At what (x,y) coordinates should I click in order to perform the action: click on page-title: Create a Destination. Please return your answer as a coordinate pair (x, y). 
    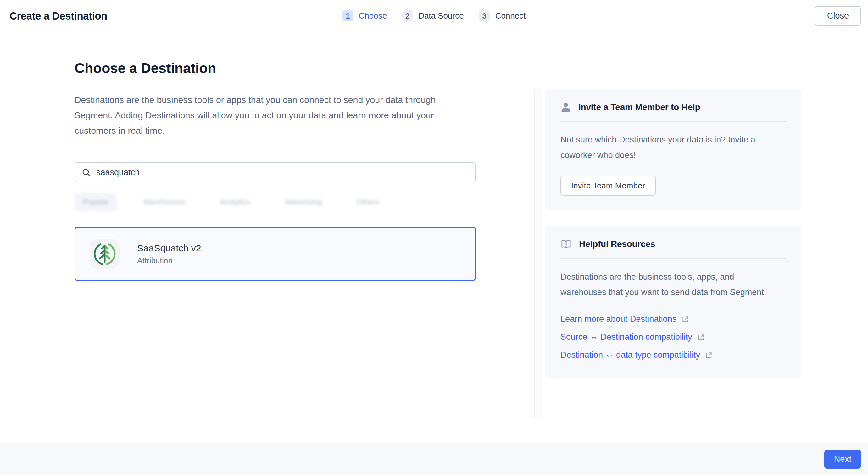
    Looking at the image, I should click on (58, 16).